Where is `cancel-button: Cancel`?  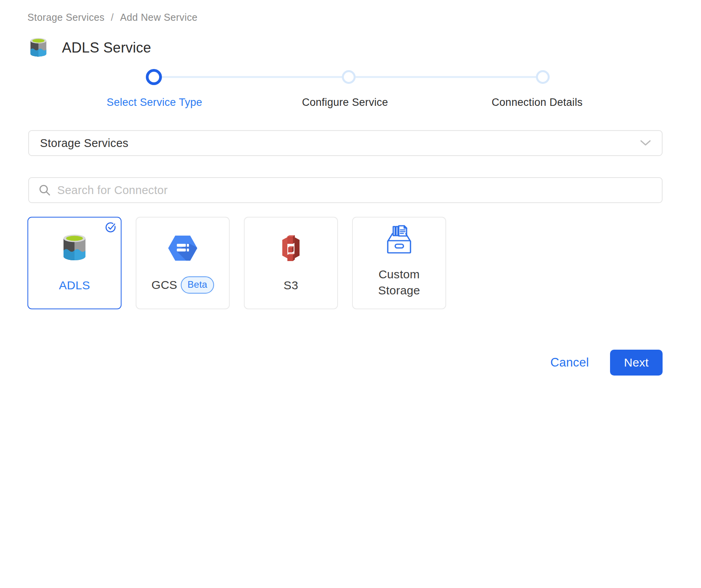
cancel-button: Cancel is located at coordinates (570, 363).